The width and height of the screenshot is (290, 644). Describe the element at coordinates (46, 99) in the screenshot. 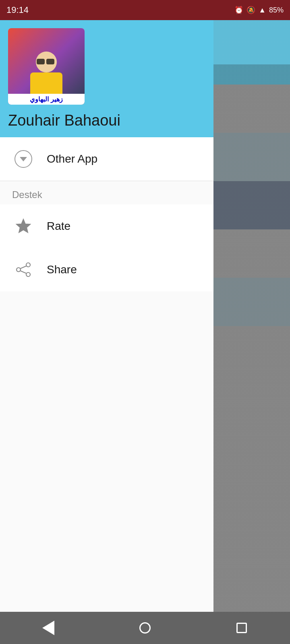

I see `arabic-name-banner: زهير البهاوي` at that location.